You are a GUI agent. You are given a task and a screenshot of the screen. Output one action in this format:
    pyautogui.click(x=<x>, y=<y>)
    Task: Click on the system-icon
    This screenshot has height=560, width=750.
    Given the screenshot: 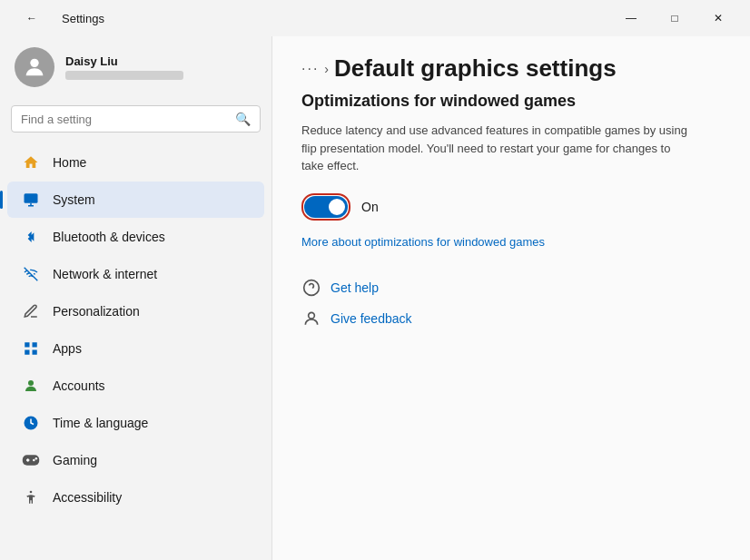 What is the action you would take?
    pyautogui.click(x=31, y=200)
    